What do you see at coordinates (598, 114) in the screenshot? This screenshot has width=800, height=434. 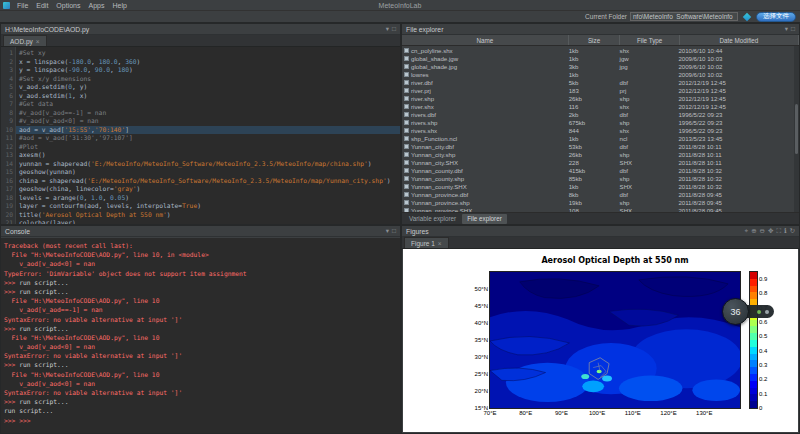 I see `table-row: rivers.dbf2kbdbf1996/5/22 09:23` at bounding box center [598, 114].